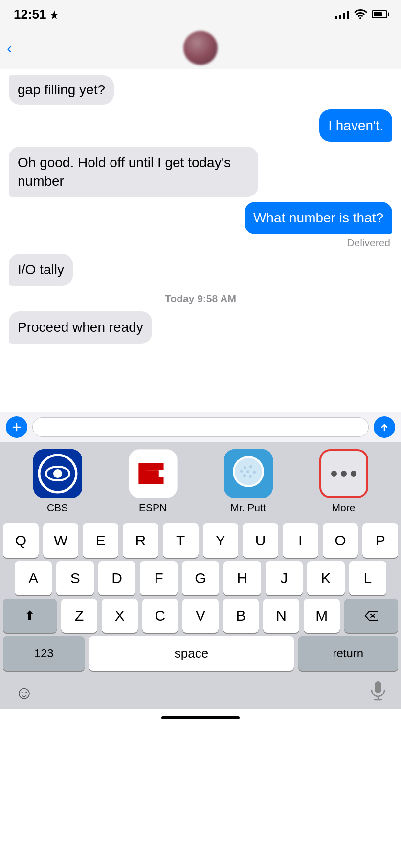 The image size is (401, 868). I want to click on back-button: ‹, so click(10, 48).